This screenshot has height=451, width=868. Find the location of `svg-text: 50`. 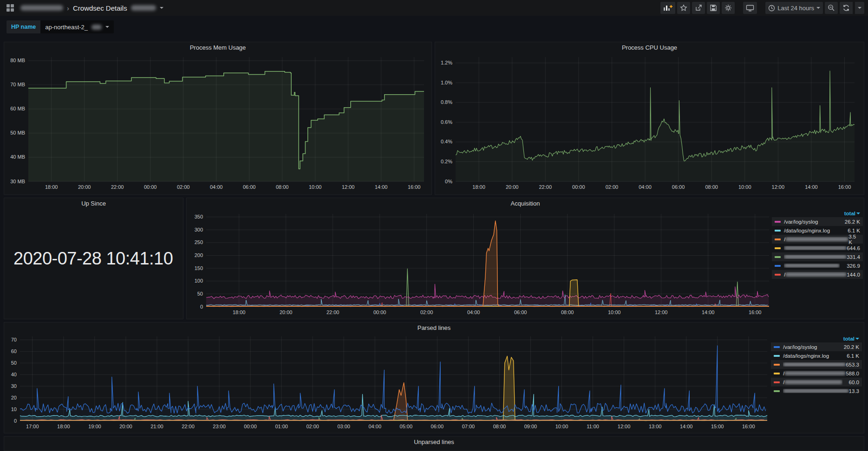

svg-text: 50 is located at coordinates (14, 363).